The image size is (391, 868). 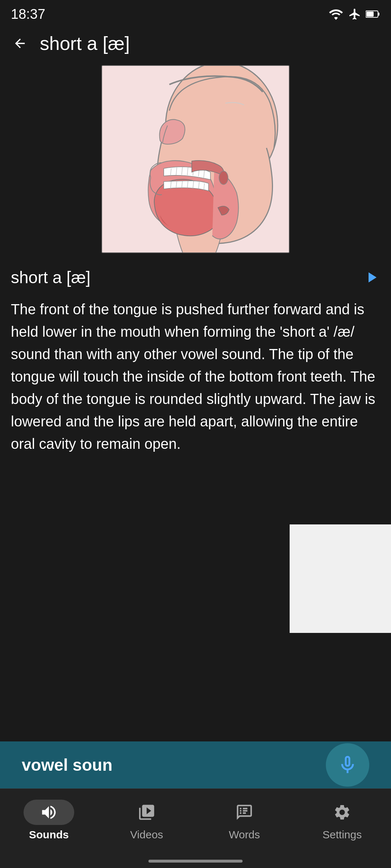 I want to click on videos-icon, so click(x=147, y=812).